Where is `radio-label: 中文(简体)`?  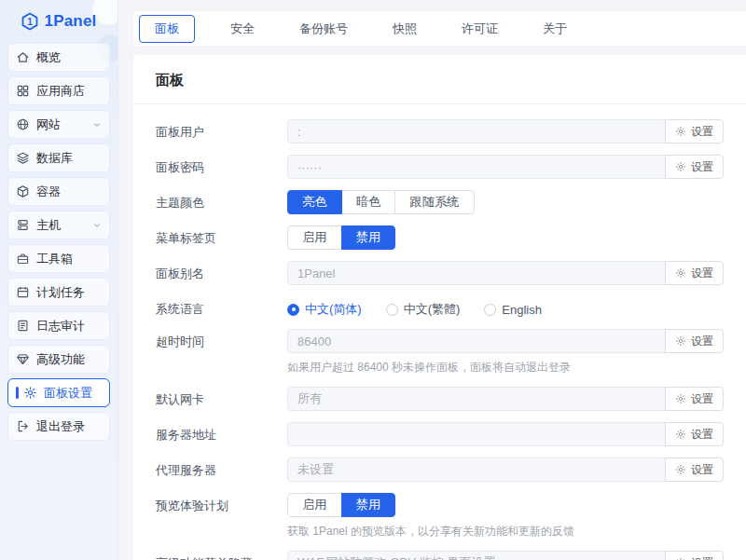 radio-label: 中文(简体) is located at coordinates (334, 309).